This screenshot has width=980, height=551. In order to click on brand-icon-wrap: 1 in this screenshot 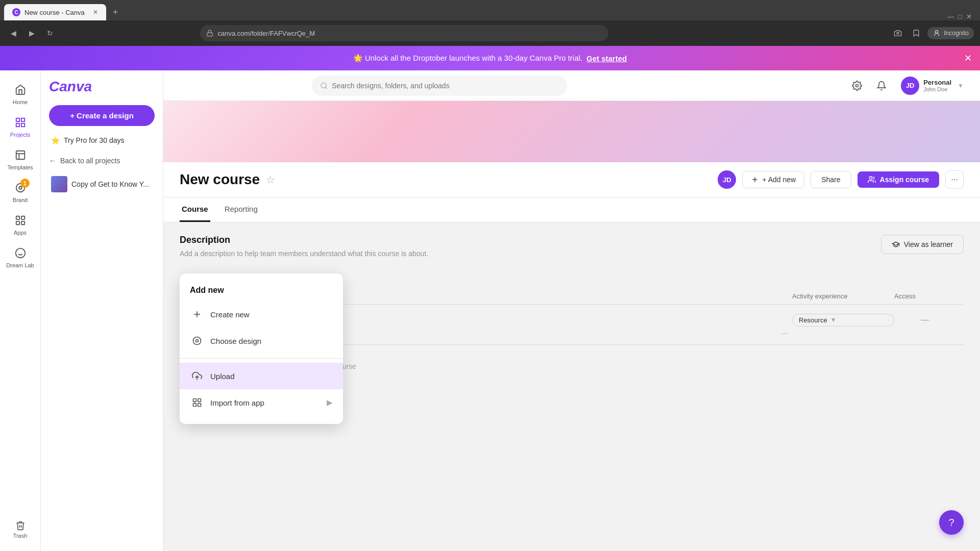, I will do `click(20, 188)`.